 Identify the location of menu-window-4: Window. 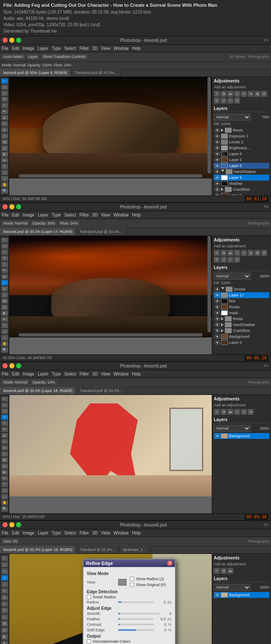
(121, 533).